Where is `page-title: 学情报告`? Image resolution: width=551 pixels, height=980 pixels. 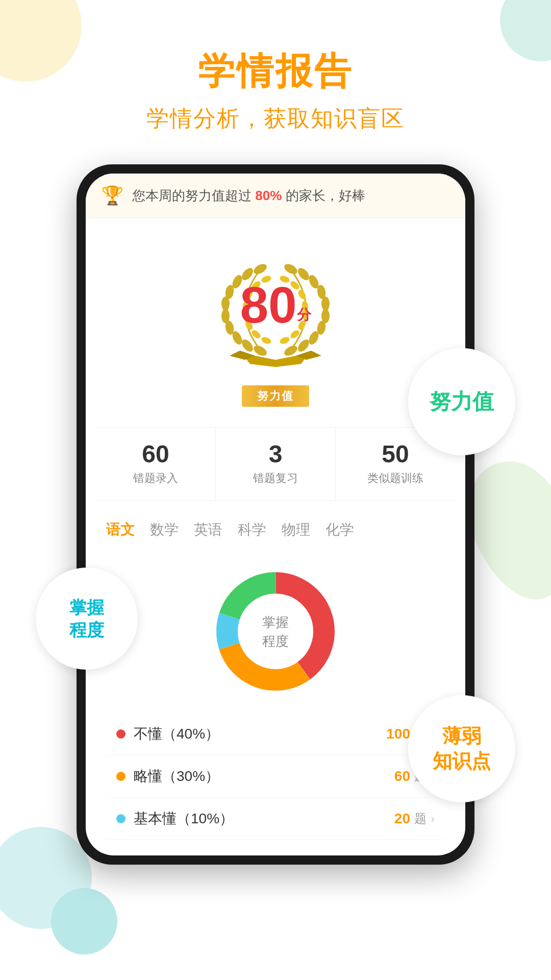
page-title: 学情报告 is located at coordinates (276, 71).